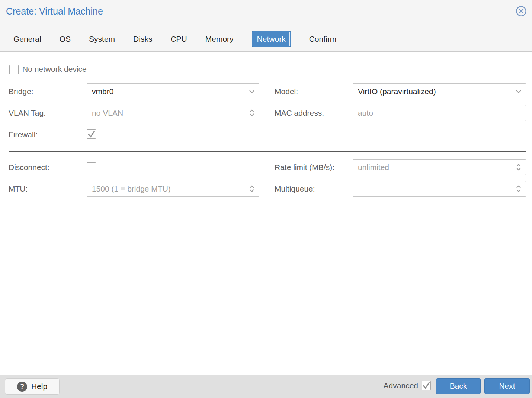 The width and height of the screenshot is (532, 398). I want to click on mtu-label: MTU:, so click(18, 189).